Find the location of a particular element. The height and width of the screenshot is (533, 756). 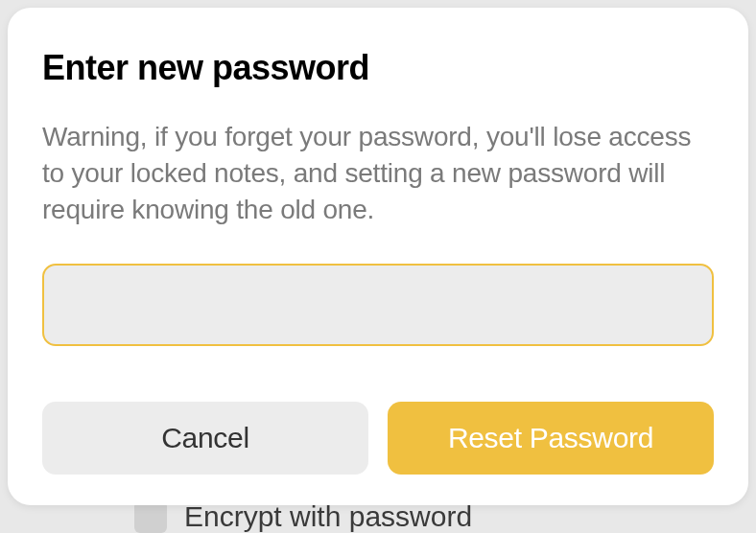

modal-button-row: Cancel Reset Password is located at coordinates (378, 438).